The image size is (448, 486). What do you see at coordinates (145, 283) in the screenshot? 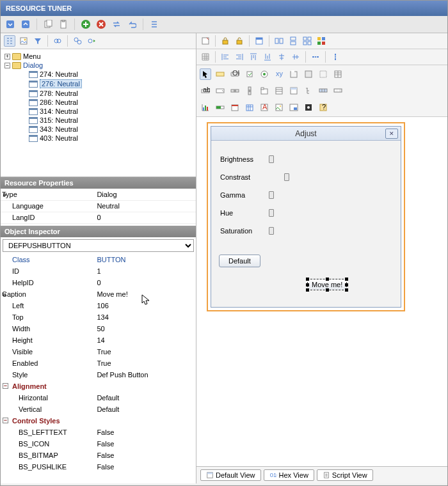
I see `oi-val: 0` at bounding box center [145, 283].